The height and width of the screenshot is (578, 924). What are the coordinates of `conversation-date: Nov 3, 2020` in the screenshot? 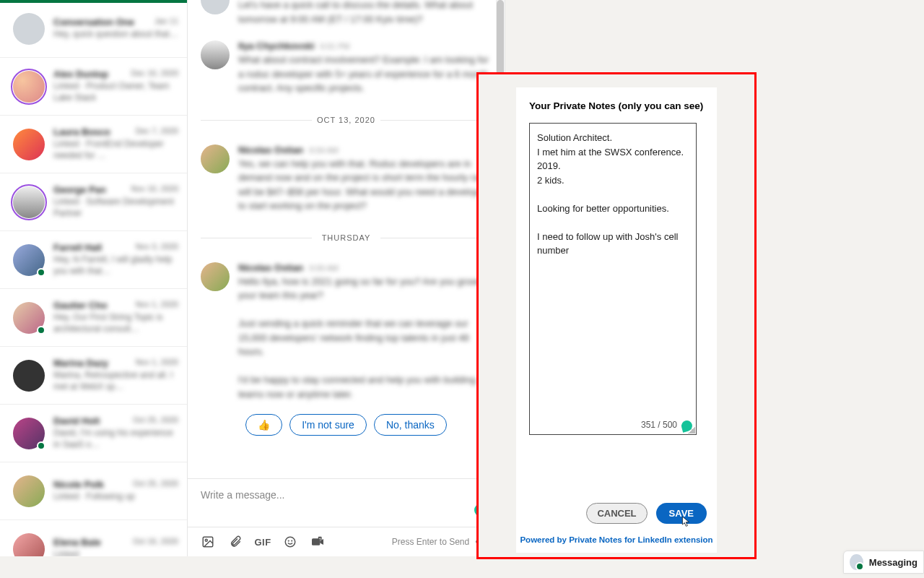 It's located at (157, 247).